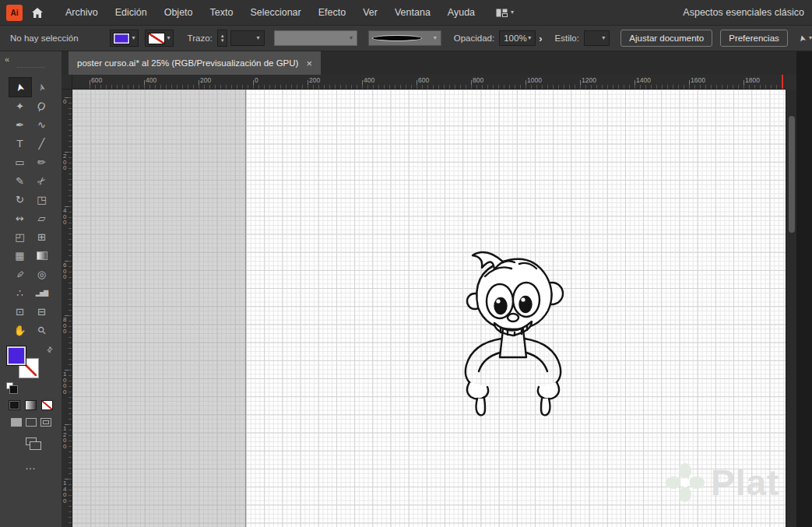 The height and width of the screenshot is (527, 812). Describe the element at coordinates (596, 38) in the screenshot. I see `style-combo: ▾` at that location.